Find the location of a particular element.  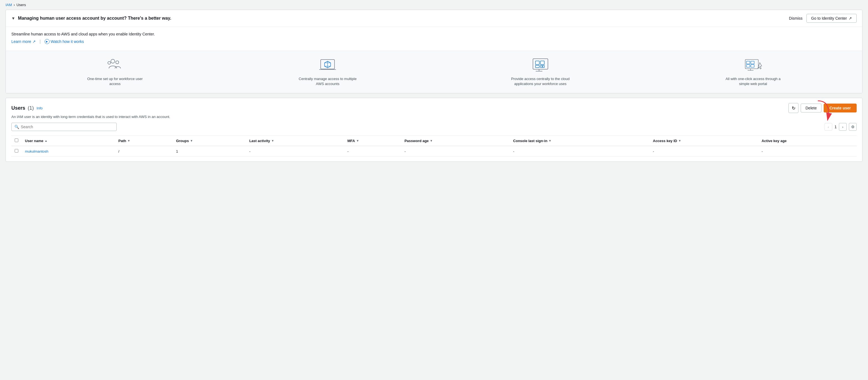

iam-link: IAM is located at coordinates (9, 5).